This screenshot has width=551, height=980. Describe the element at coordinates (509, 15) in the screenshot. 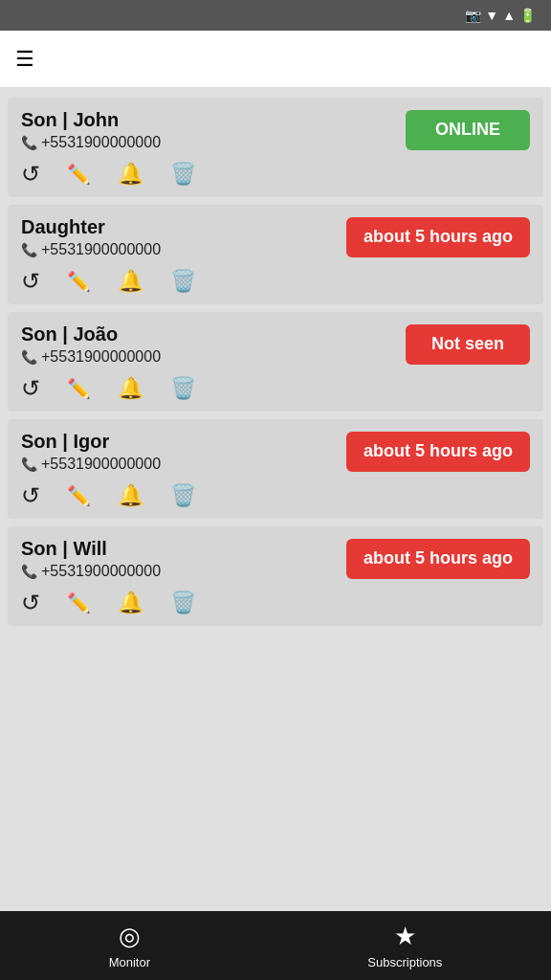

I see `signal-icon: ▲` at that location.